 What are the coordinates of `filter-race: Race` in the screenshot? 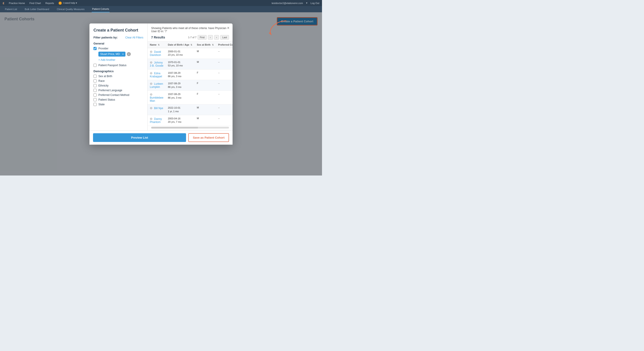 It's located at (118, 81).